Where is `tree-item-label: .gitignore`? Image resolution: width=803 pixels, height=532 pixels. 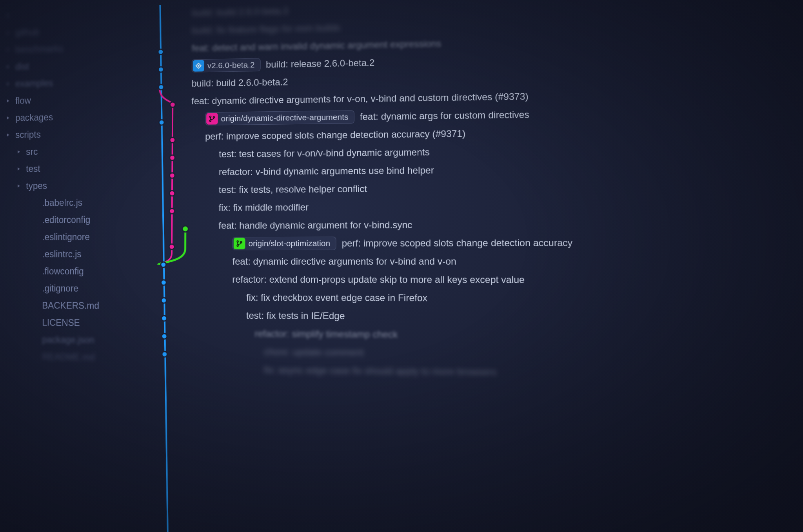
tree-item-label: .gitignore is located at coordinates (60, 289).